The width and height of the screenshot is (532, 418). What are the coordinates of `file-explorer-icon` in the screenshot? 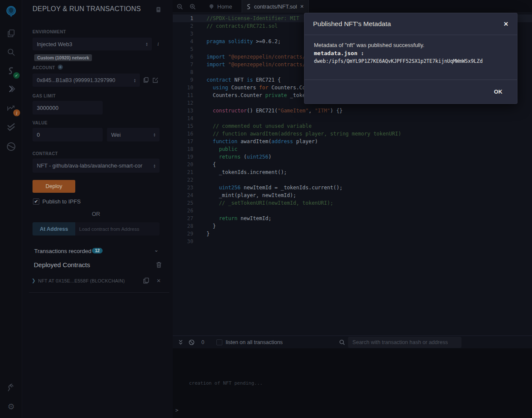 It's located at (11, 33).